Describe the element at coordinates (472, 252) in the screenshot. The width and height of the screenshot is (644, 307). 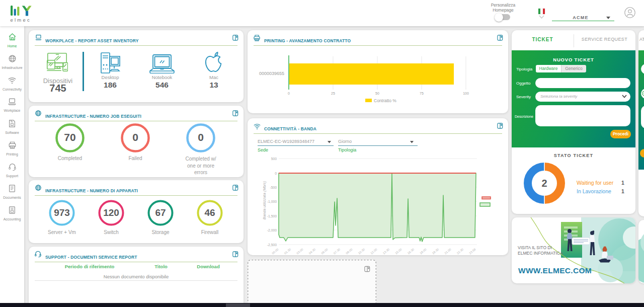
I see `svg-text: 23.59` at that location.